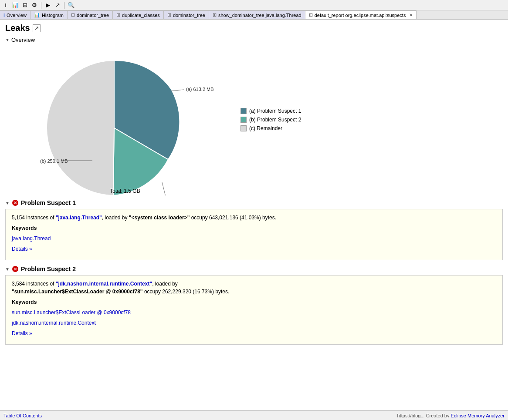 This screenshot has width=508, height=420. Describe the element at coordinates (177, 91) in the screenshot. I see `line-a` at that location.